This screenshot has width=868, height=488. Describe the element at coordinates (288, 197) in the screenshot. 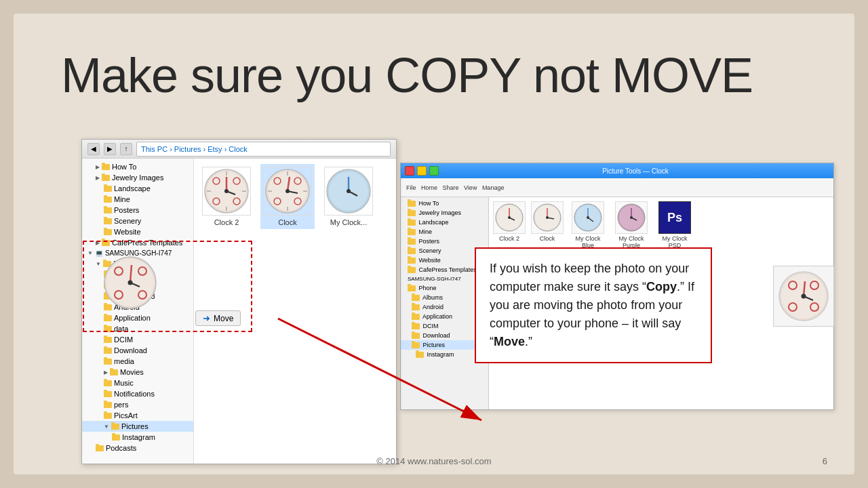

I see `fe-thumb-clock: Clock` at that location.